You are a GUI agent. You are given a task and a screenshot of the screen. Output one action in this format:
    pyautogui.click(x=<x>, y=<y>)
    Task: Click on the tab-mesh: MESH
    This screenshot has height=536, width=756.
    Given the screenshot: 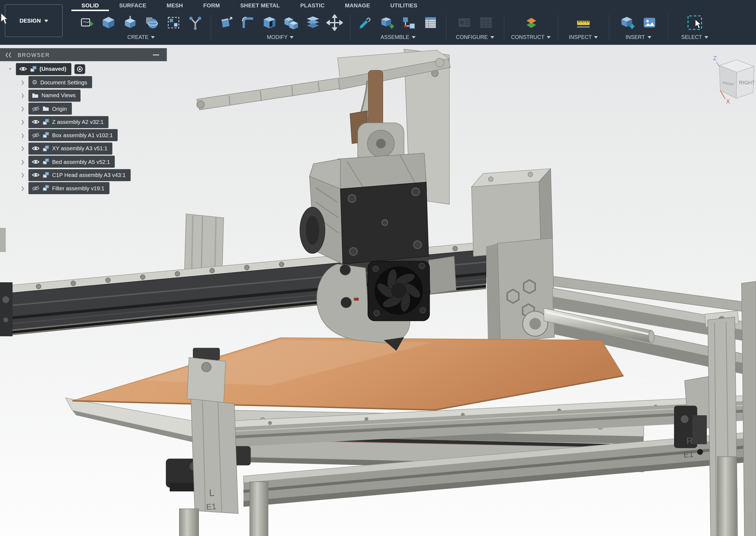 What is the action you would take?
    pyautogui.click(x=175, y=6)
    